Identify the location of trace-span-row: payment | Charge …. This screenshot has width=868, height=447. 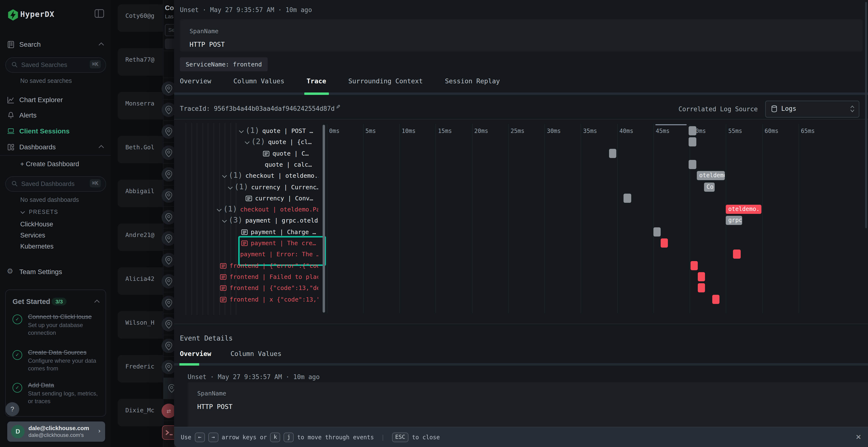
(279, 232).